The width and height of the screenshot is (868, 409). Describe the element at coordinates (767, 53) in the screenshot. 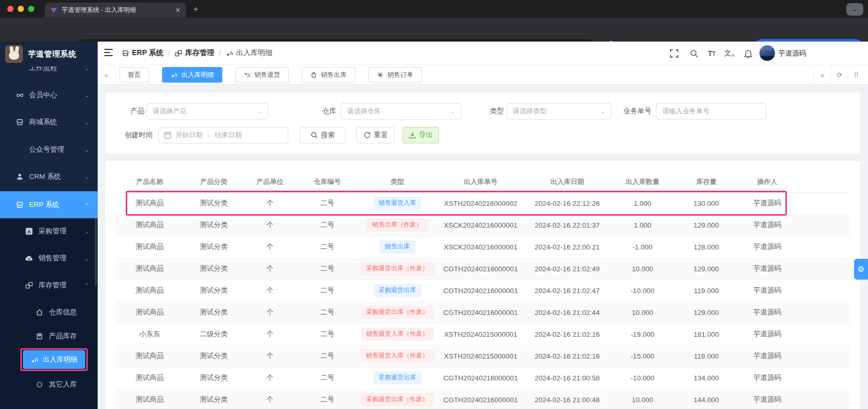

I see `user-avatar: 文心一言` at that location.